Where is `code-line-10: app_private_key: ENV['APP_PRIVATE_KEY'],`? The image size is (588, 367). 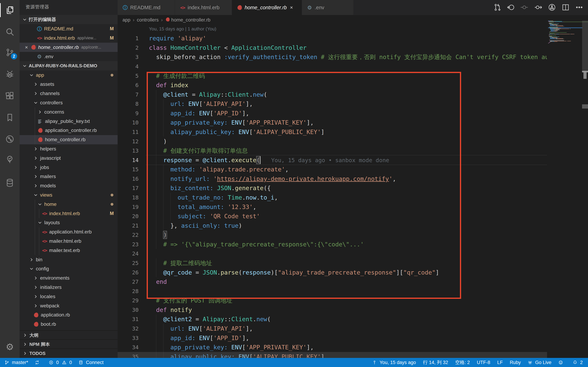 code-line-10: app_private_key: ENV['APP_PRIVATE_KEY'], is located at coordinates (242, 122).